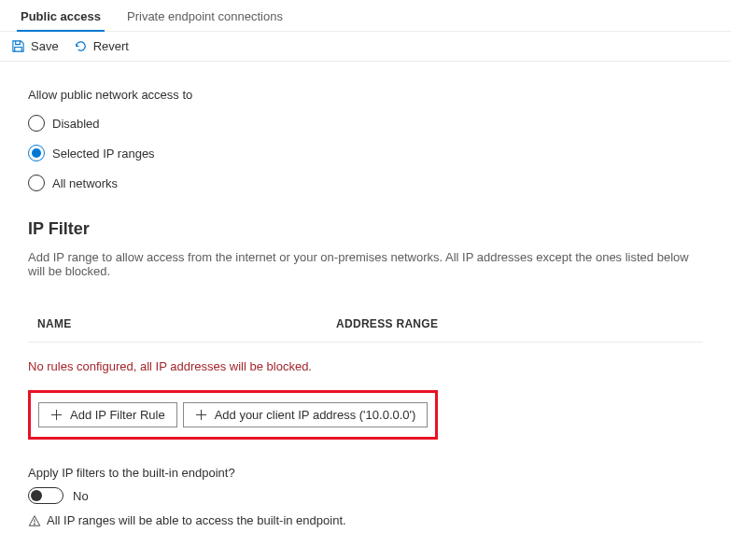 This screenshot has height=560, width=731. I want to click on ip-filter-table-header: NAME ADDRESS RANGE, so click(366, 325).